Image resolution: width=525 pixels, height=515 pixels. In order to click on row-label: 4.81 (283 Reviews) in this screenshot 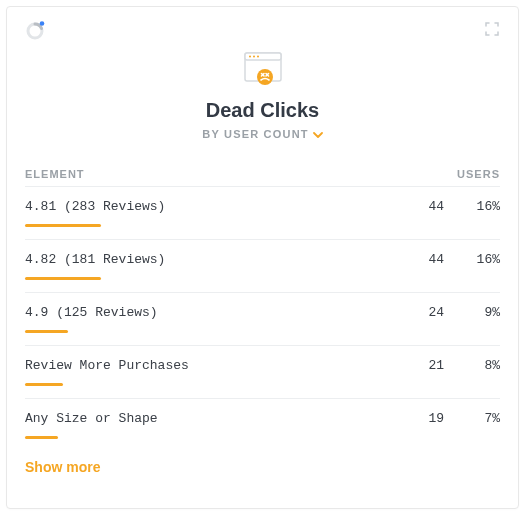, I will do `click(210, 206)`.